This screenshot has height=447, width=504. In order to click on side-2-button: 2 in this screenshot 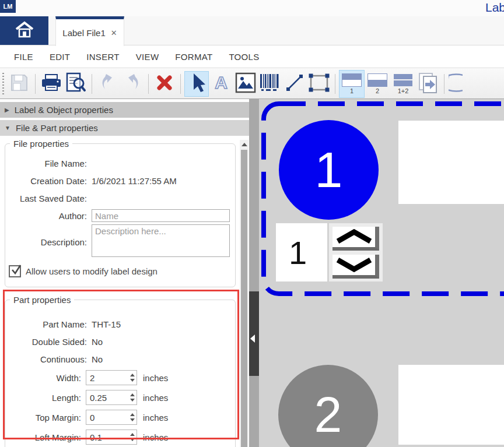, I will do `click(377, 84)`.